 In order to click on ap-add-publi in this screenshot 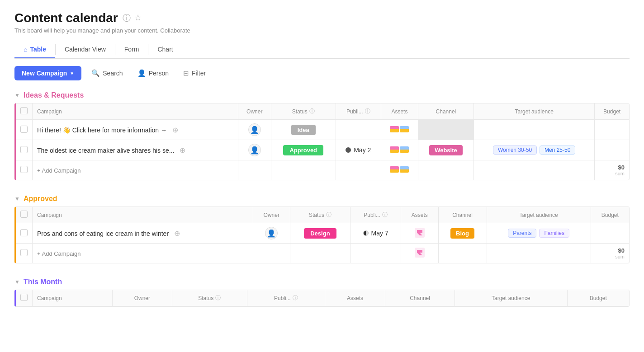, I will do `click(376, 253)`.